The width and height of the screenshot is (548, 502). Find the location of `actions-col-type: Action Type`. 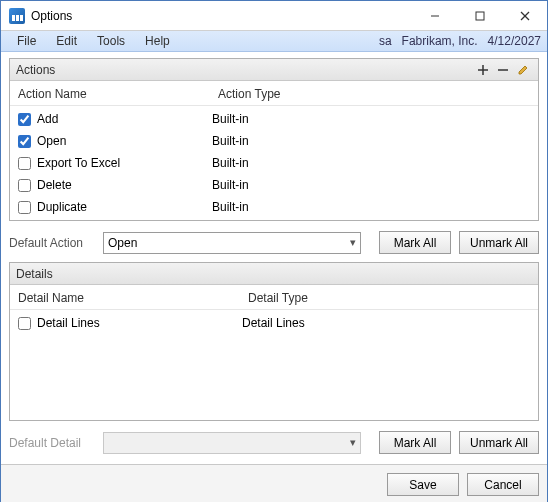

actions-col-type: Action Type is located at coordinates (374, 94).